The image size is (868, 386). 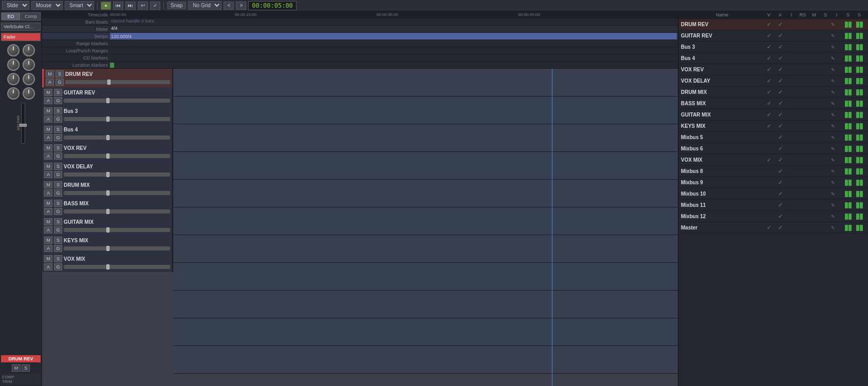 I want to click on grid-dropdown: No Grid, so click(x=205, y=5).